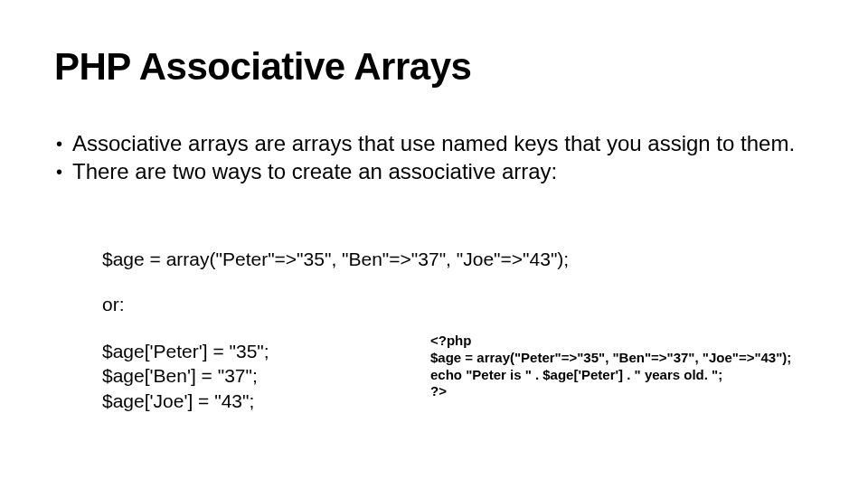 This screenshot has width=868, height=488. What do you see at coordinates (435, 159) in the screenshot?
I see `bullet-list: • Associative arrays are arrays that use…` at bounding box center [435, 159].